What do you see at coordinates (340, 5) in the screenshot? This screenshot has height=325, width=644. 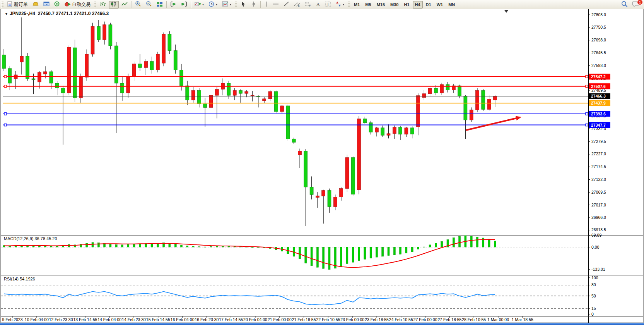 I see `arrows-button: ▾` at bounding box center [340, 5].